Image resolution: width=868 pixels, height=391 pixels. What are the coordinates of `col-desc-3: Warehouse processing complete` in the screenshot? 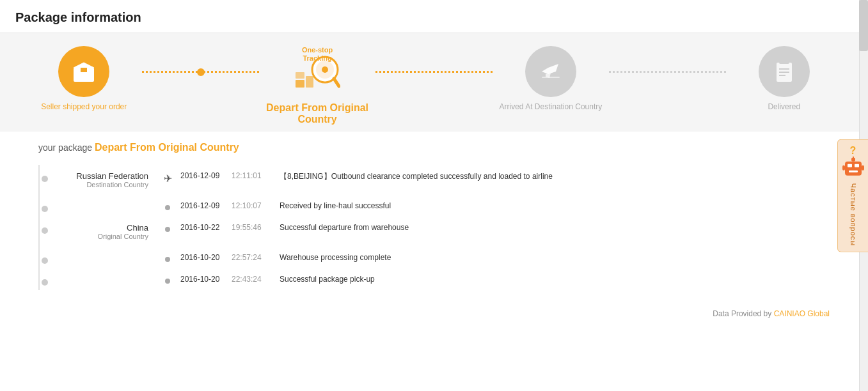 It's located at (555, 257).